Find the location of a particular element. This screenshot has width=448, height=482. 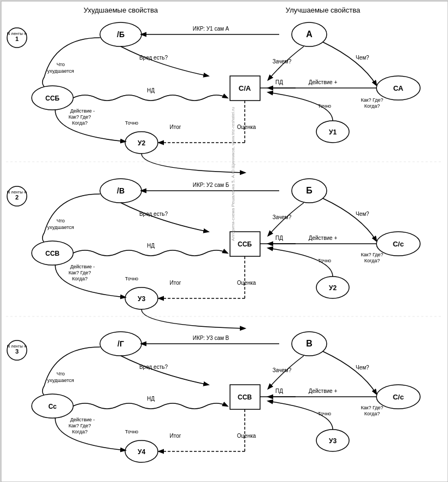

svg-text: Б is located at coordinates (309, 190).